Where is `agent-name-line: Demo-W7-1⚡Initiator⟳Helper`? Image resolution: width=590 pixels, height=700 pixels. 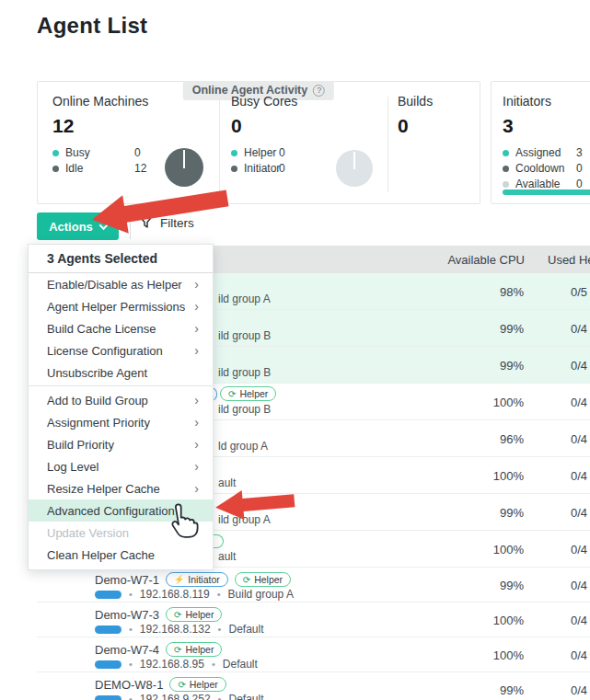
agent-name-line: Demo-W7-1⚡Initiator⟳Helper is located at coordinates (193, 580).